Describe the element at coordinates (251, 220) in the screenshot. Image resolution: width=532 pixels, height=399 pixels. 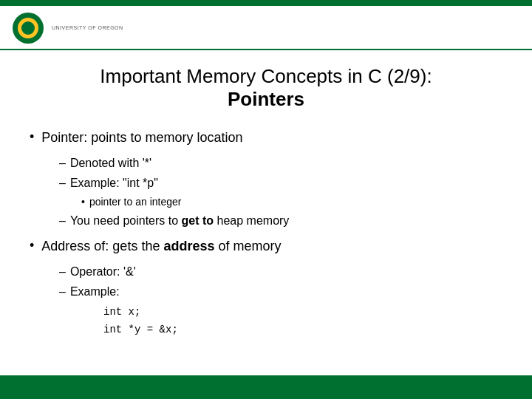
I see `heap-text-normal2: heap memory` at that location.